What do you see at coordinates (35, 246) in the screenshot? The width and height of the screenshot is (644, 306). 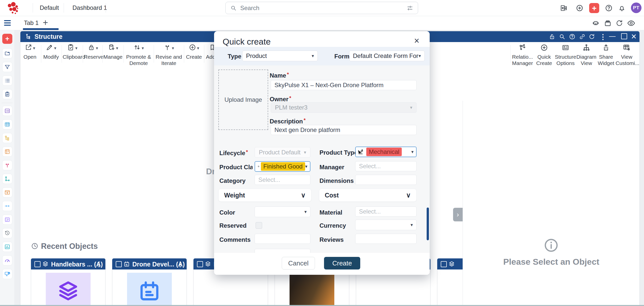 I see `clock-icon` at bounding box center [35, 246].